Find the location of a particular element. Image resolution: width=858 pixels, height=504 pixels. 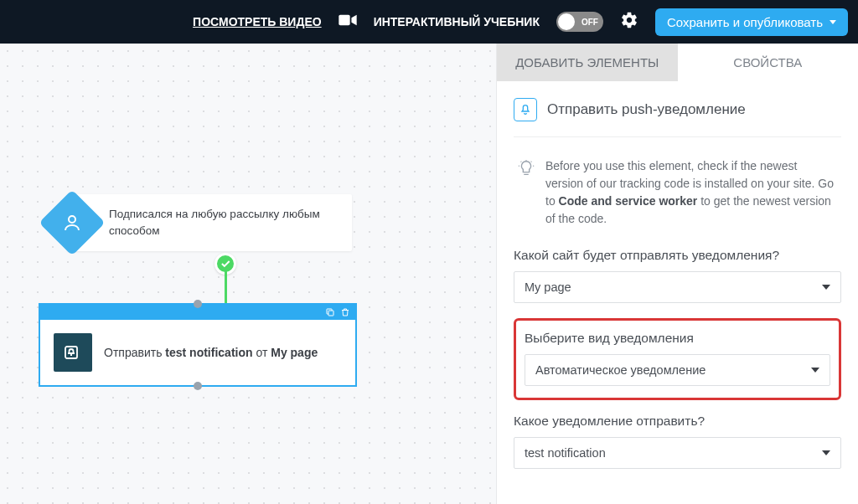

field-type: Выберите вид уведомления Автоматическое … is located at coordinates (677, 358).